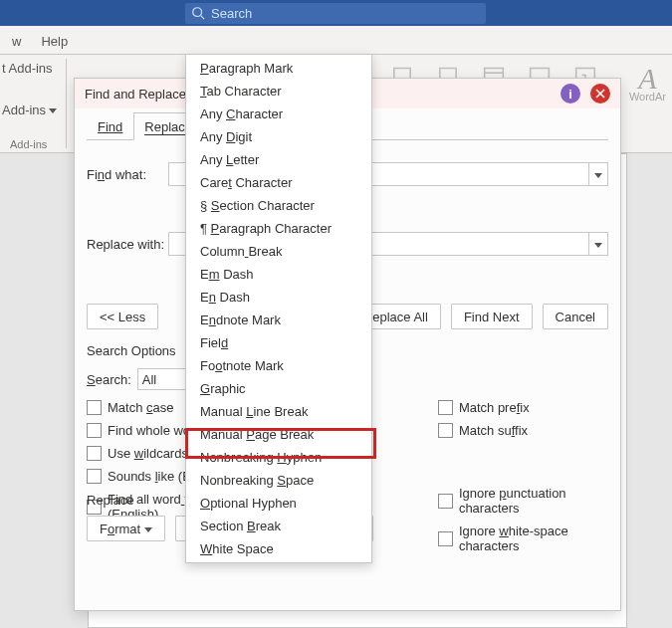 Image resolution: width=672 pixels, height=628 pixels. I want to click on ribbon-tab-help: Help, so click(54, 42).